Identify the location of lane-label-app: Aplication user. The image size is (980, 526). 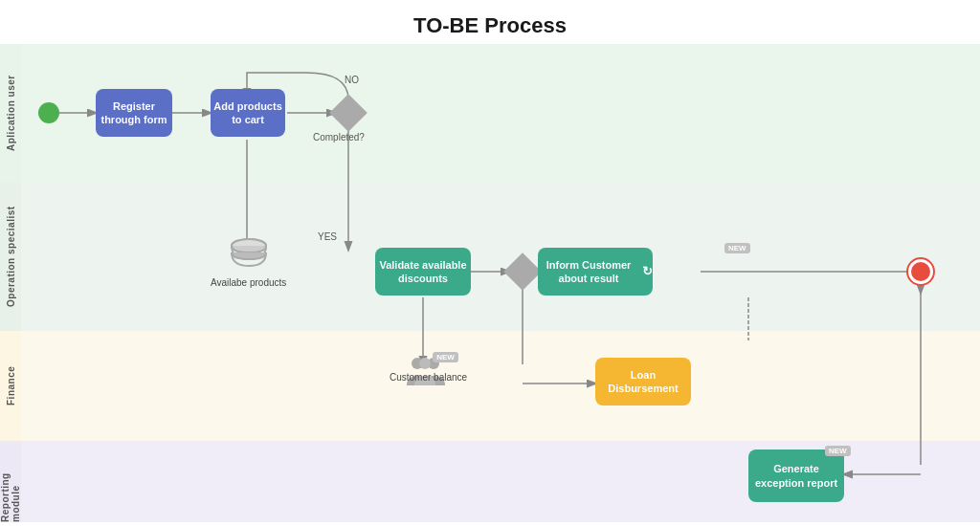
(11, 113).